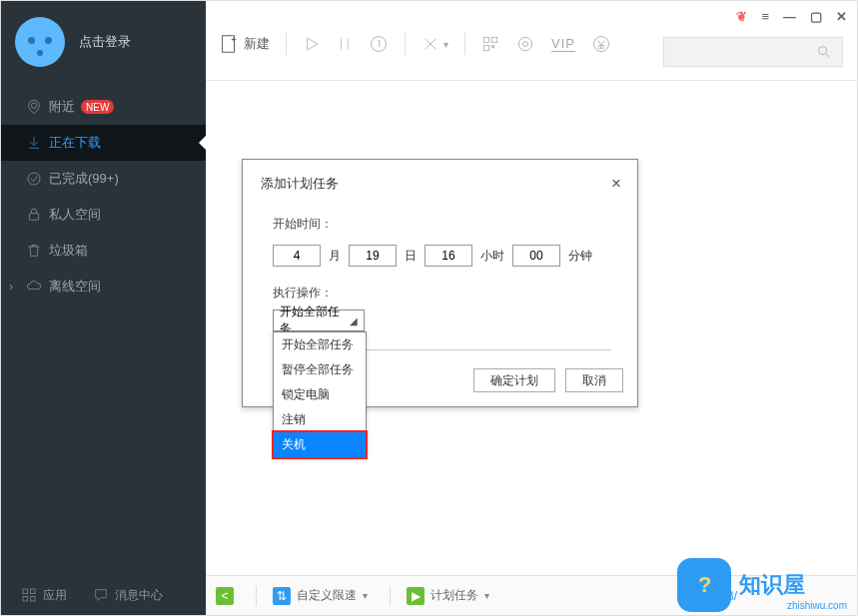 Image resolution: width=858 pixels, height=616 pixels. I want to click on new-label: 新建, so click(257, 44).